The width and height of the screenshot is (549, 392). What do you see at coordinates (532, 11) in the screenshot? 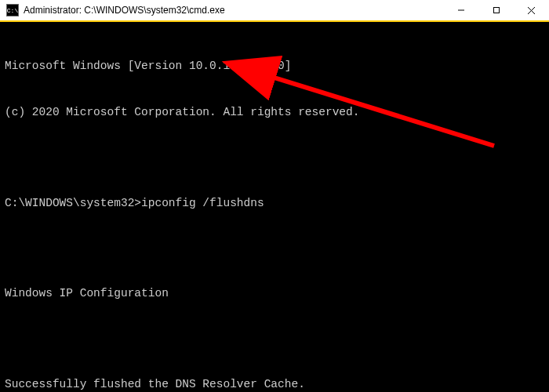
I see `close-icon` at bounding box center [532, 11].